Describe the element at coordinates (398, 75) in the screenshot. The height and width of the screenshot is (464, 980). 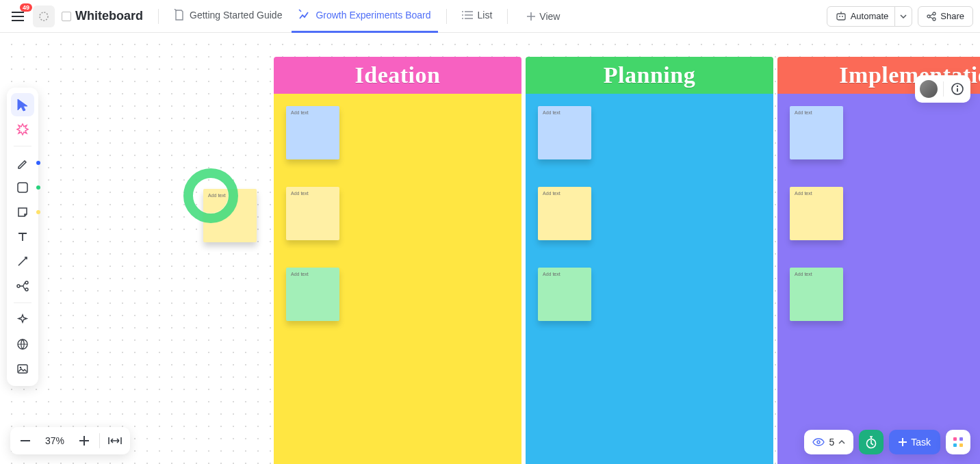
I see `column-header: Ideation` at that location.